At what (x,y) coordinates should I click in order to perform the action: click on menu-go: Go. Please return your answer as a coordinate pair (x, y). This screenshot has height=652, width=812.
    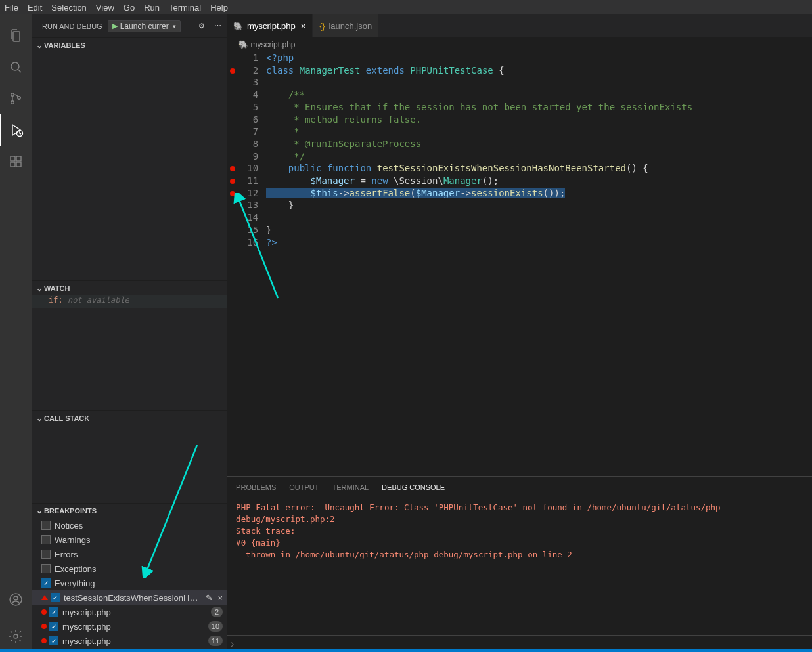
    Looking at the image, I should click on (129, 8).